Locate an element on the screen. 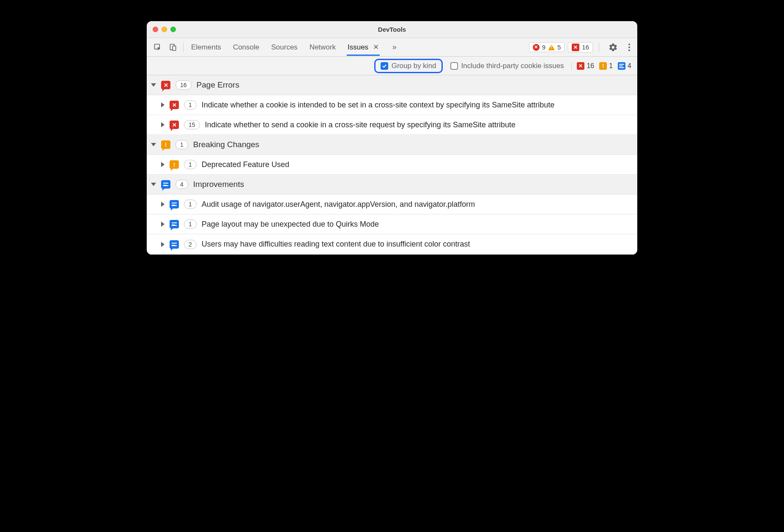  include-third-party-option: Include third-party cookie issues is located at coordinates (507, 66).